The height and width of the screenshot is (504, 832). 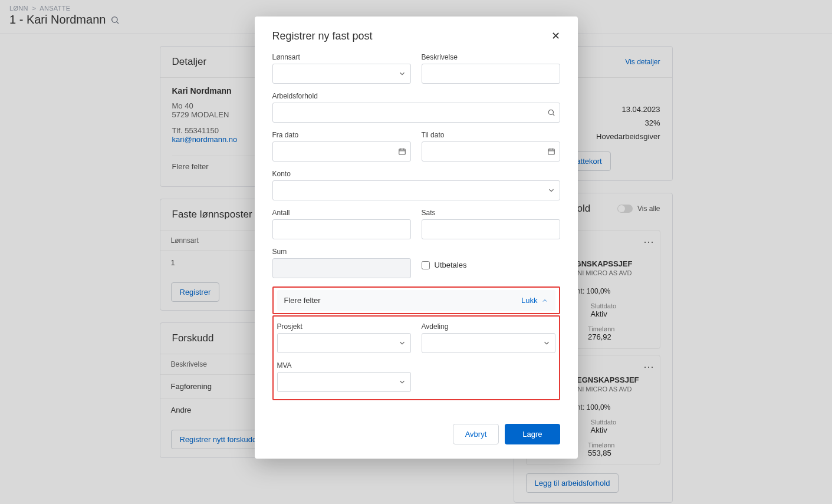 I want to click on arbeidsforhold-label: Arbeidsforhold, so click(x=416, y=96).